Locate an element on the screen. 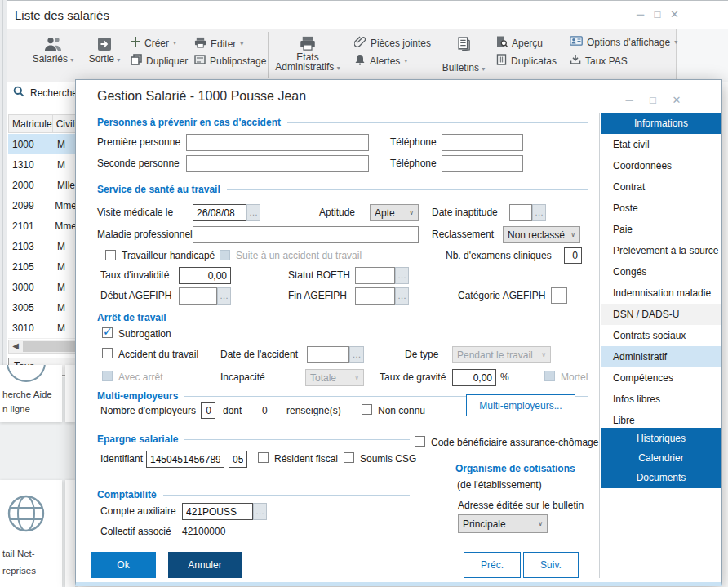 This screenshot has height=587, width=728. options-affichage-button: Options d'affichage ▾ is located at coordinates (624, 42).